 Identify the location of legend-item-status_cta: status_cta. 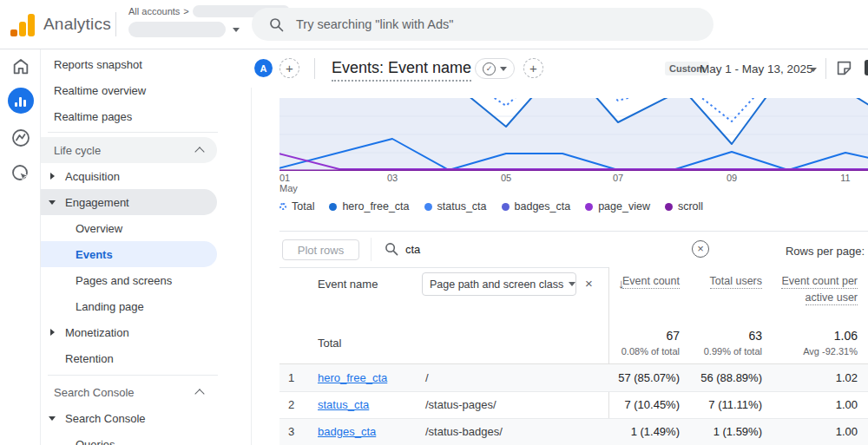
(456, 206).